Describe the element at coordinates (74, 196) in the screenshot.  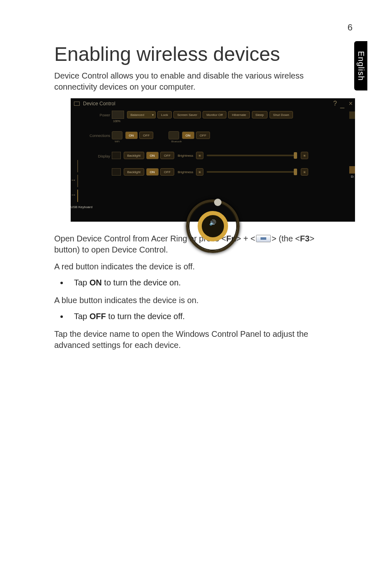
I see `sidebar-item-usb2: ⊶` at that location.